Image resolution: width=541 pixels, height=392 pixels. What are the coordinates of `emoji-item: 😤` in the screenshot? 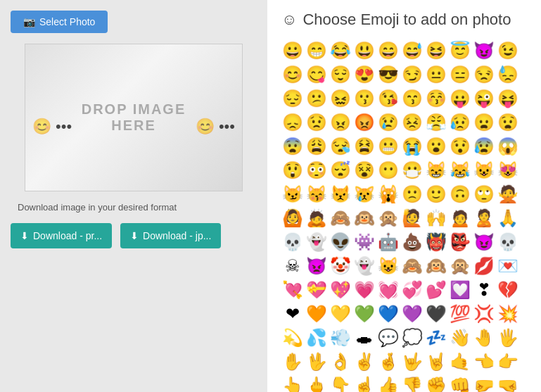 It's located at (436, 122).